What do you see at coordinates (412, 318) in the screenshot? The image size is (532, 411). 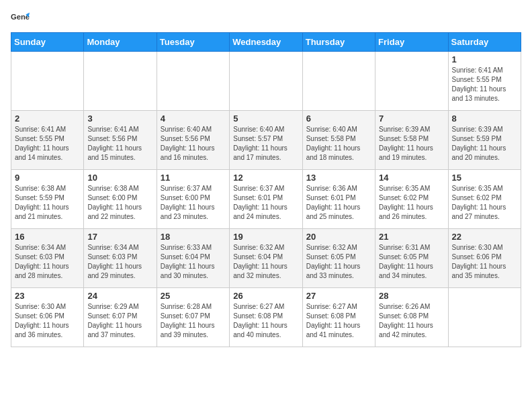 I see `day-cell: 28Sunrise: 6:26 AM Sunset: 6:08 PM Dayli…` at bounding box center [412, 318].